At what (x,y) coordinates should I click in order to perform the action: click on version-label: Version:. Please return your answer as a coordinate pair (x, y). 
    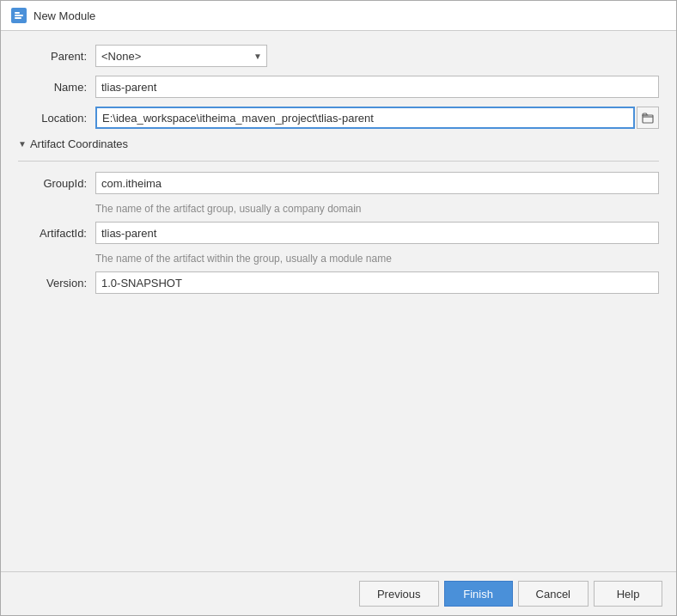
    Looking at the image, I should click on (57, 284).